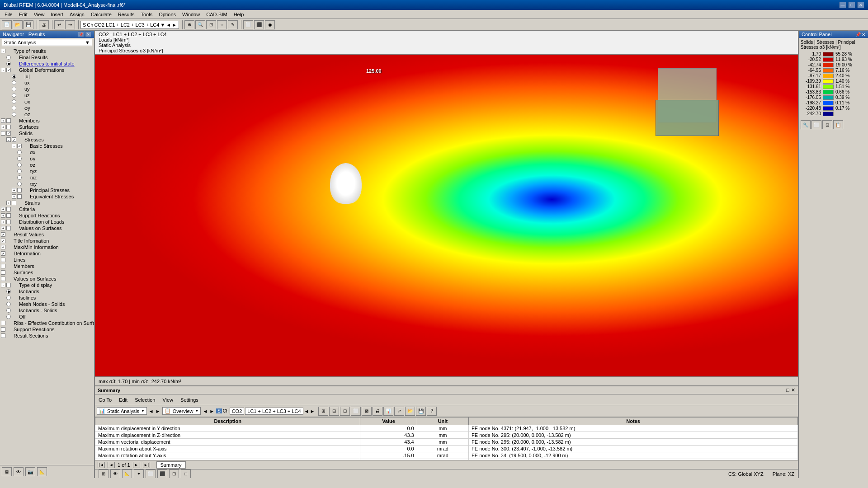  Describe the element at coordinates (858, 34) in the screenshot. I see `cp-pin: 📌` at that location.